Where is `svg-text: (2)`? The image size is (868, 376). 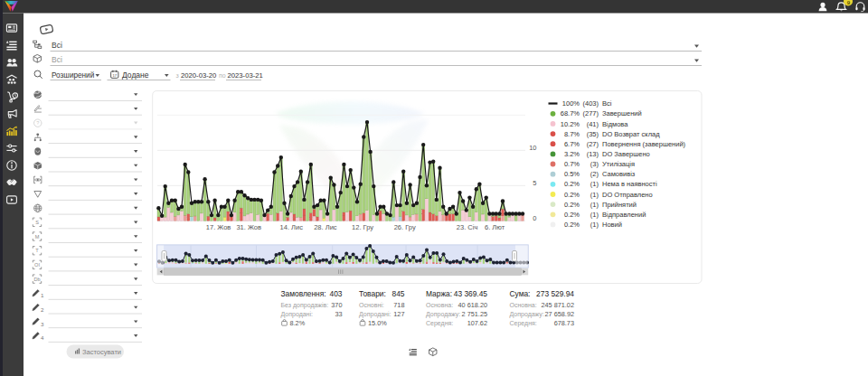
svg-text: (2) is located at coordinates (595, 174).